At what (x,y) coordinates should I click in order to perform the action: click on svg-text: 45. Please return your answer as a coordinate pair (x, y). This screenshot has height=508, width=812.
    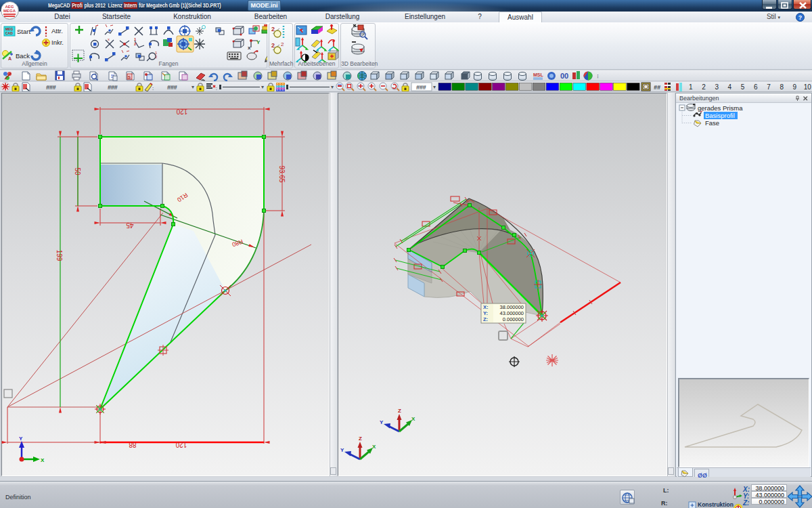
    Looking at the image, I should click on (130, 225).